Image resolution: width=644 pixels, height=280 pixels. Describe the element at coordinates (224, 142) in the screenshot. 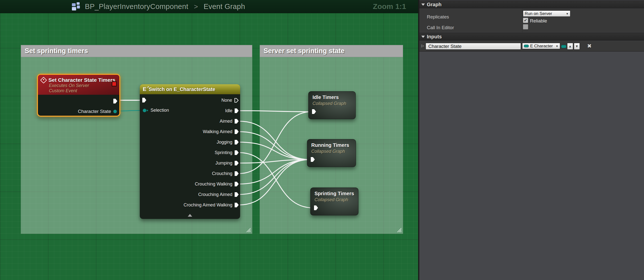

I see `pin-label: Jogging` at that location.